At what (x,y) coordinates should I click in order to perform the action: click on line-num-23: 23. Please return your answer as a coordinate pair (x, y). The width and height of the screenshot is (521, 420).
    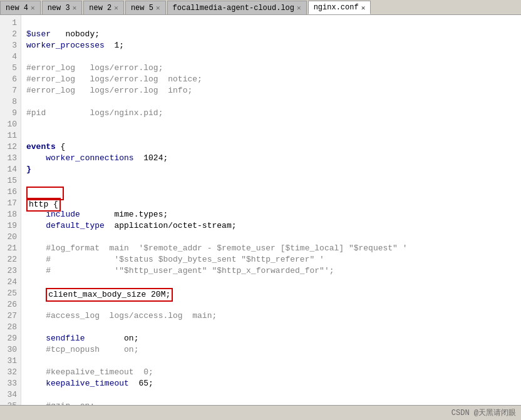
    Looking at the image, I should click on (10, 271).